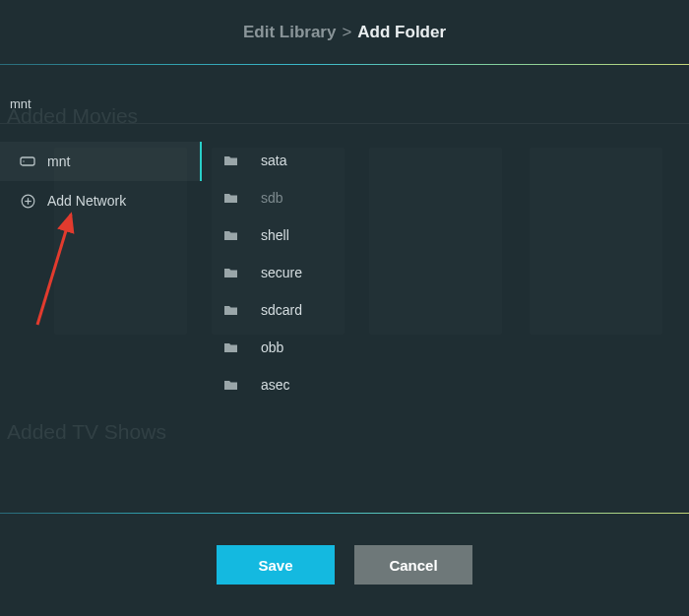 This screenshot has height=616, width=689. What do you see at coordinates (59, 161) in the screenshot?
I see `sidebar-item-label: mnt` at bounding box center [59, 161].